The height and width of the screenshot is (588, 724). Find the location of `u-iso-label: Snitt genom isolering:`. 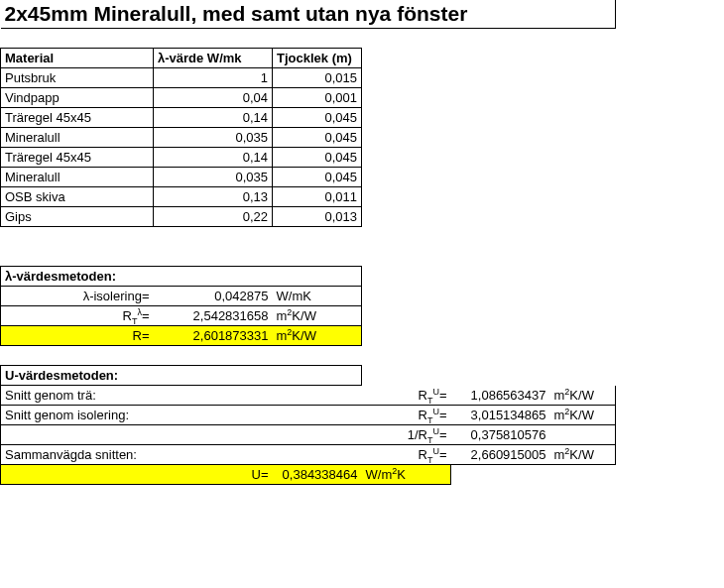

u-iso-label: Snitt genom isolering: is located at coordinates (77, 415).